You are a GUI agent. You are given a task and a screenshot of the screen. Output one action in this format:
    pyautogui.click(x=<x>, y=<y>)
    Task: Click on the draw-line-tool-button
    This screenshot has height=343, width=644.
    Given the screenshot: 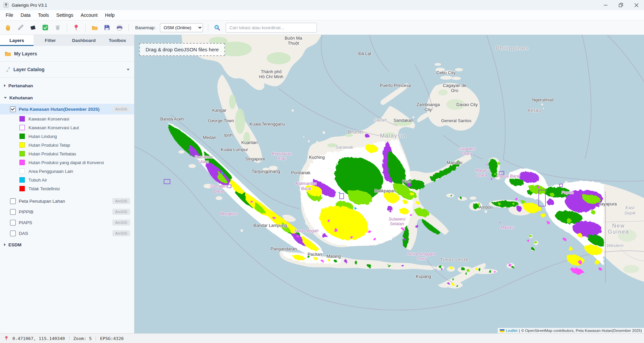 What is the action you would take?
    pyautogui.click(x=20, y=28)
    